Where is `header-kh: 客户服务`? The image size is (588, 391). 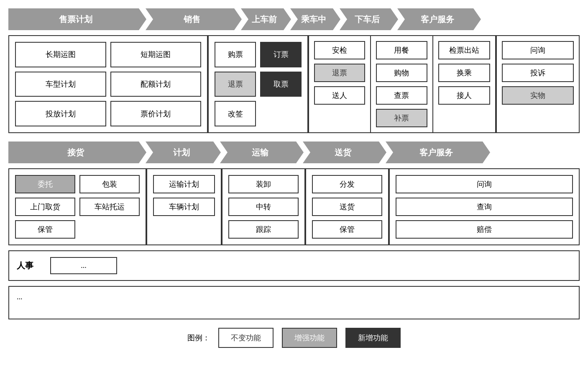
header-kh: 客户服务 is located at coordinates (439, 19).